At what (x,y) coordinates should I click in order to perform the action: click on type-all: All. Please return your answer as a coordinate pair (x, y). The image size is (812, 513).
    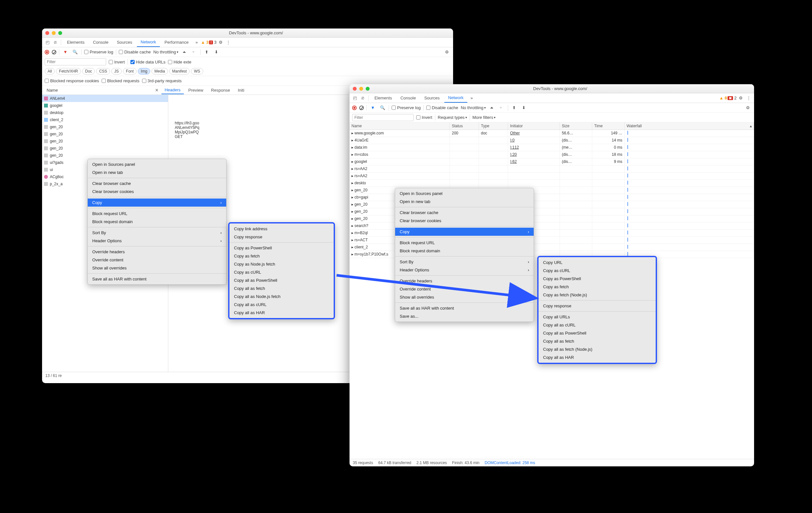
    Looking at the image, I should click on (50, 72).